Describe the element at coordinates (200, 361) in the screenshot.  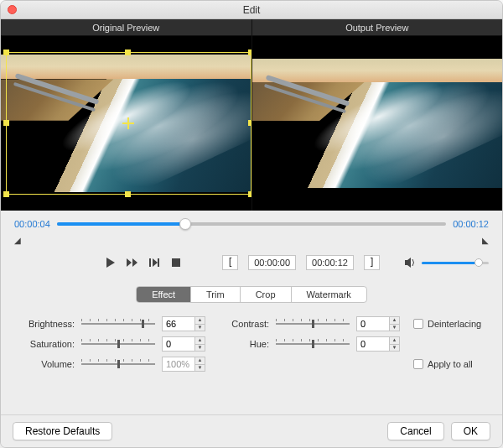
I see `volume-up-icon: ▲` at that location.